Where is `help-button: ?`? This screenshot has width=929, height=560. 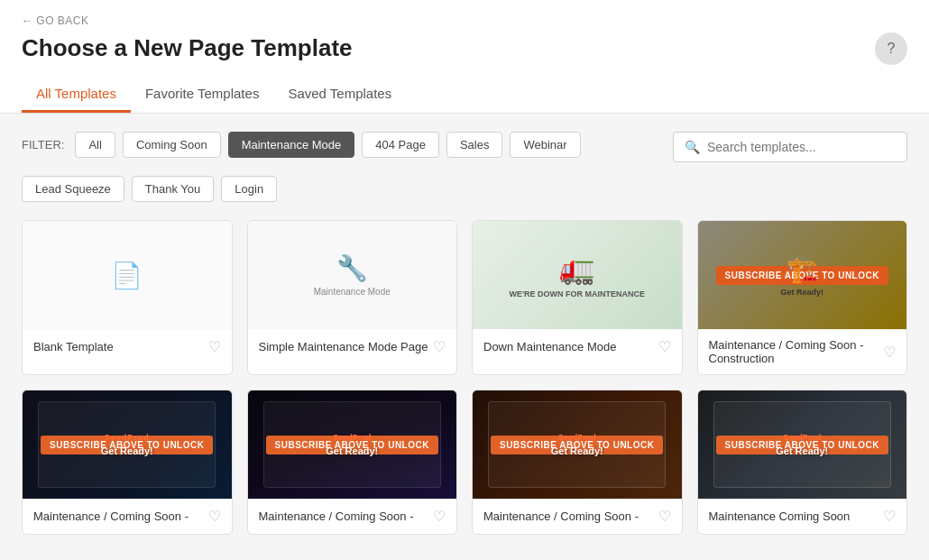
help-button: ? is located at coordinates (891, 49).